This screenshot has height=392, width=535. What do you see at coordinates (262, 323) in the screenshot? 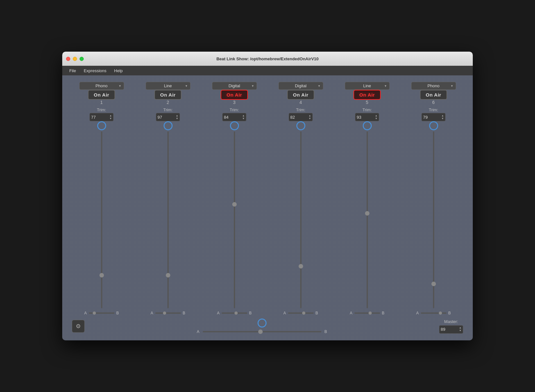
I see `master-crossfader-knob` at bounding box center [262, 323].